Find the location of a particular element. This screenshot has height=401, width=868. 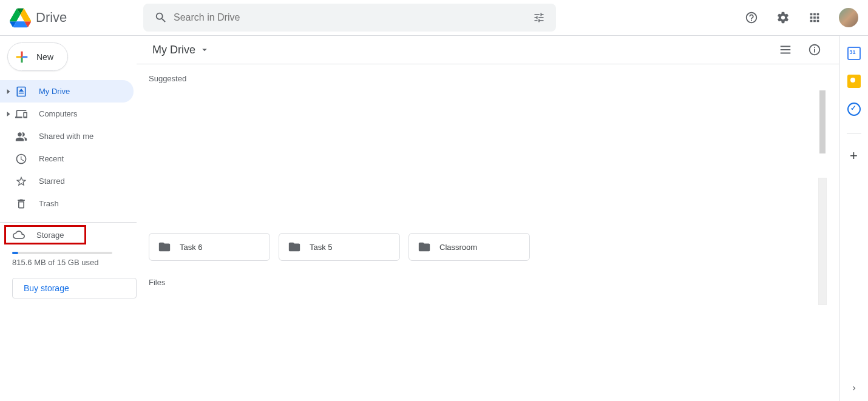

side-panel: + is located at coordinates (853, 218).